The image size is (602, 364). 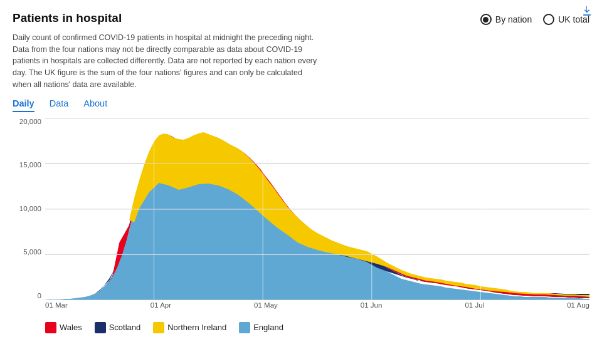 What do you see at coordinates (64, 328) in the screenshot?
I see `legend-wales: Wales` at bounding box center [64, 328].